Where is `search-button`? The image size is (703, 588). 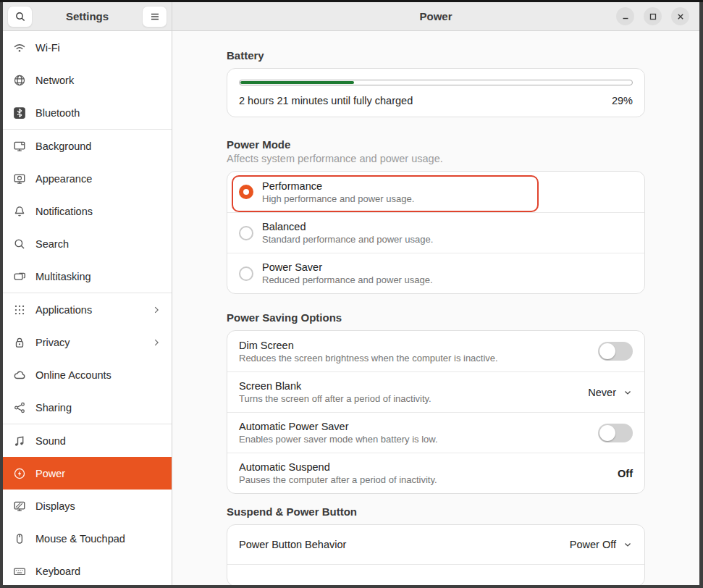
search-button is located at coordinates (20, 17).